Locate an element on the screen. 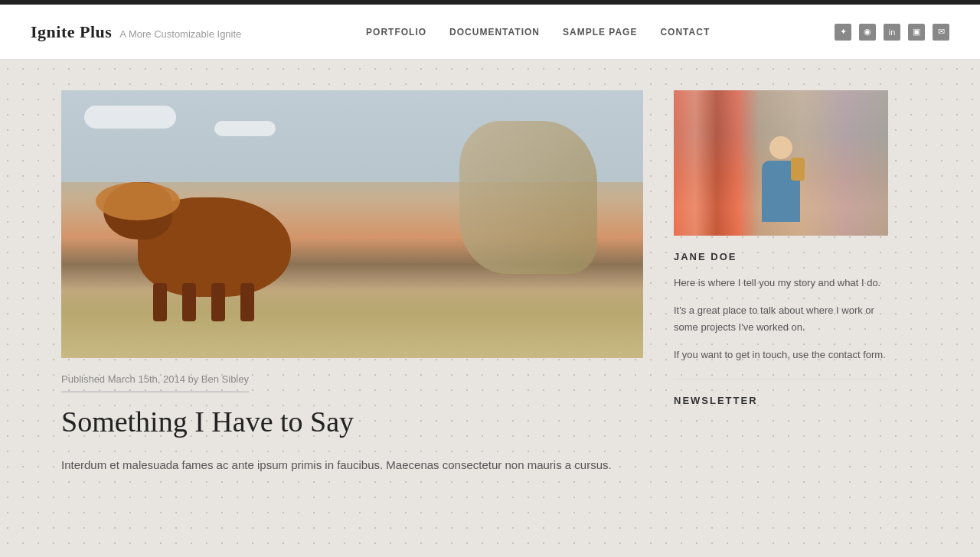  nav-item-contact: CONTACT is located at coordinates (684, 32).